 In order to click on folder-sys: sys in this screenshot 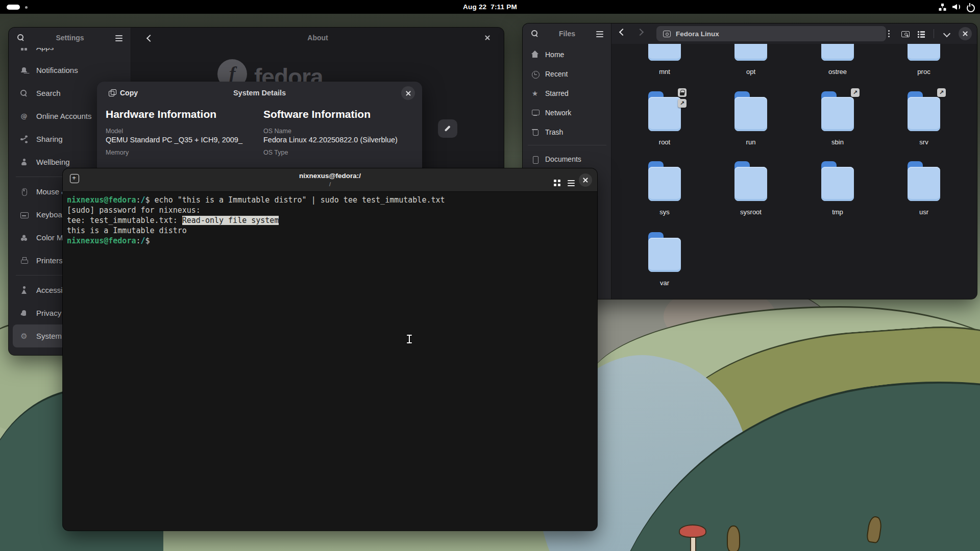, I will do `click(665, 189)`.